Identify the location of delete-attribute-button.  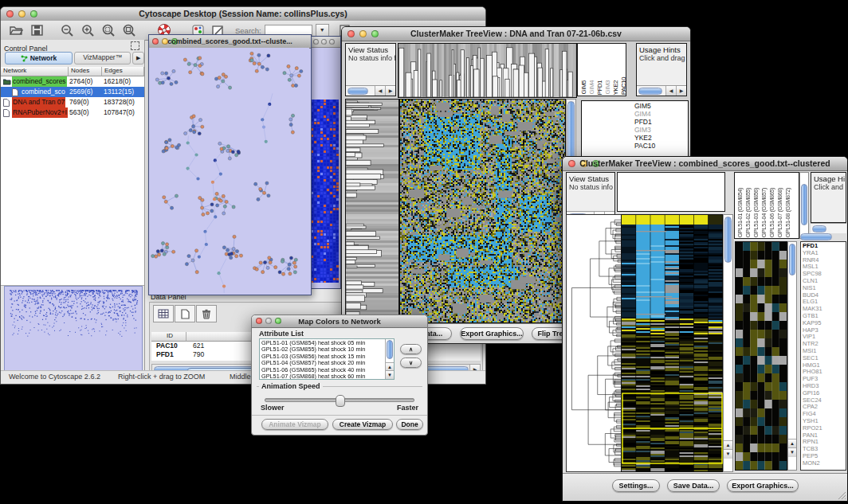
(206, 314).